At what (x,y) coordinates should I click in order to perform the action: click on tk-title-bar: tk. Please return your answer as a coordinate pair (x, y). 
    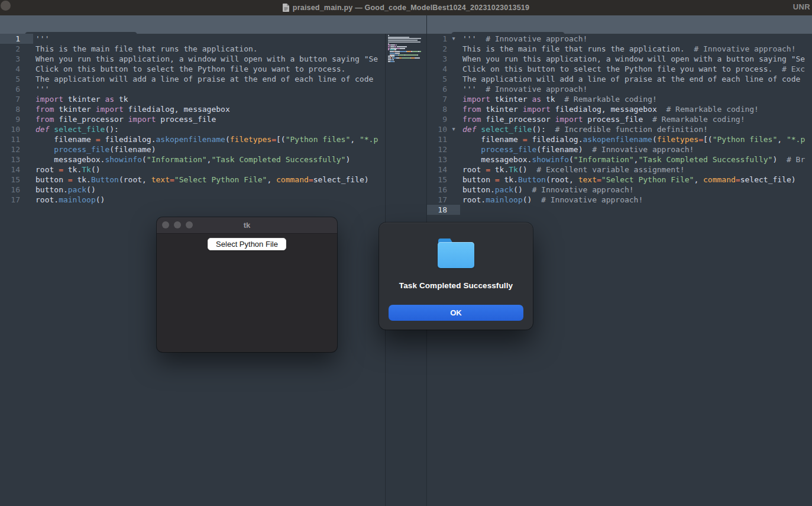
    Looking at the image, I should click on (247, 225).